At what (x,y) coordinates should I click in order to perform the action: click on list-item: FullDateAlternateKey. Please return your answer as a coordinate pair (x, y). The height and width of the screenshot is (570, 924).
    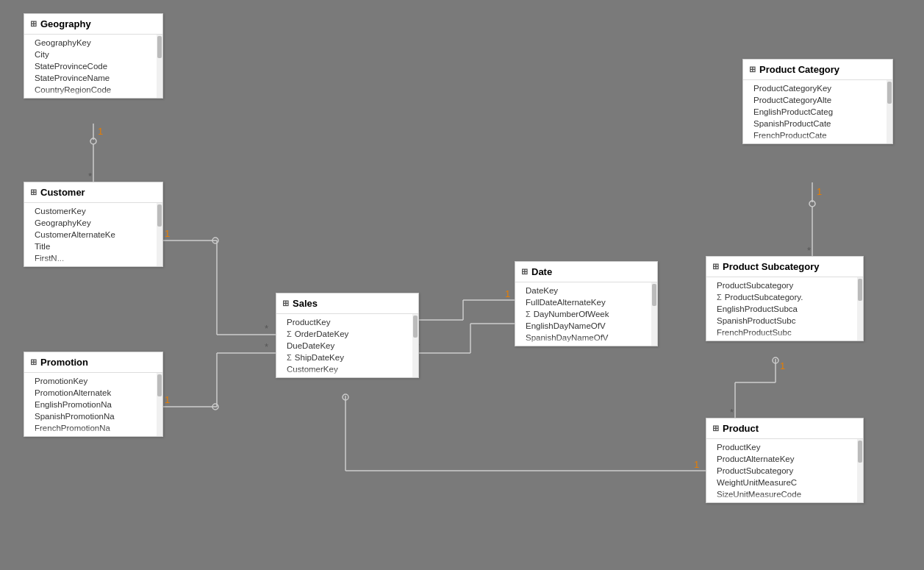
    Looking at the image, I should click on (587, 302).